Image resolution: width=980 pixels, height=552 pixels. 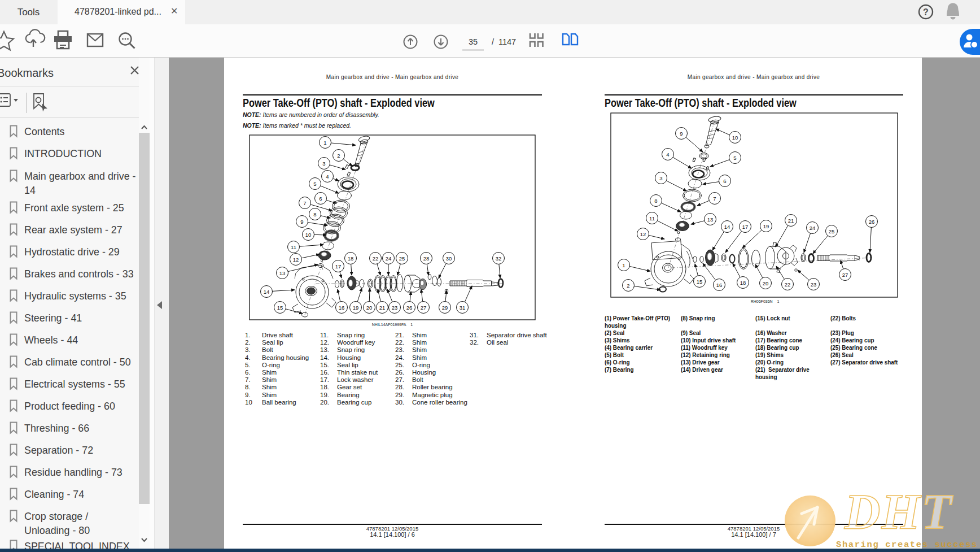 I want to click on svg-text: 29, so click(x=445, y=307).